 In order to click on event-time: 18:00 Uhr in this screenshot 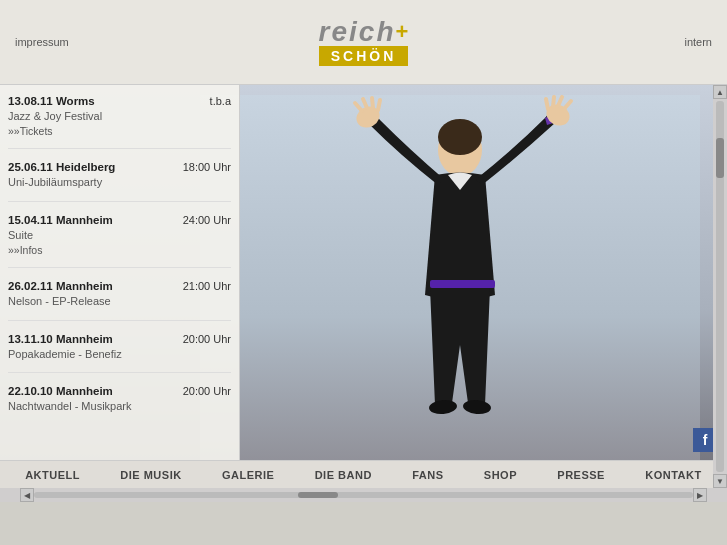, I will do `click(207, 167)`.